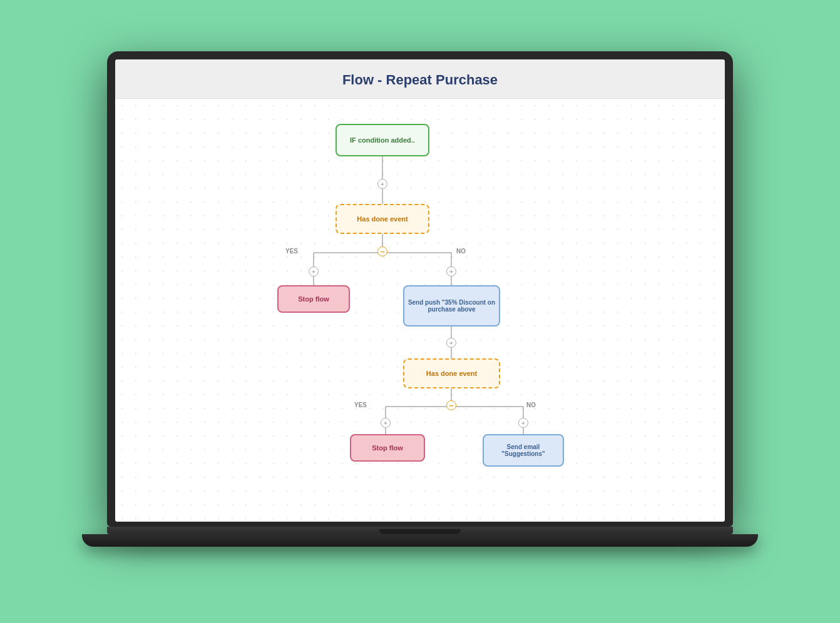 The width and height of the screenshot is (840, 623). What do you see at coordinates (523, 423) in the screenshot?
I see `connector-no-branch-2: +` at bounding box center [523, 423].